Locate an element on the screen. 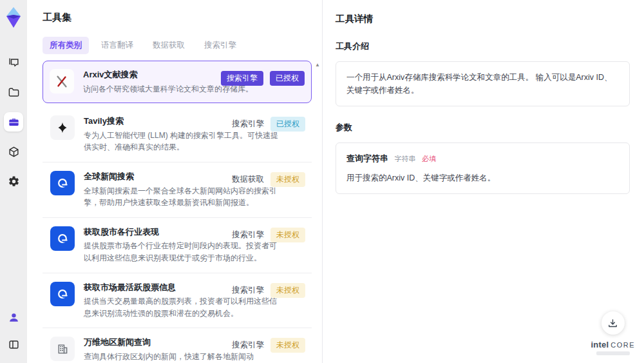 This screenshot has width=644, height=363. tool-card-sector-performance: 获取股市各行业表现 提供股票市场各个行业在特定时间段内的表现。投资者可以利用这些… is located at coordinates (177, 246).